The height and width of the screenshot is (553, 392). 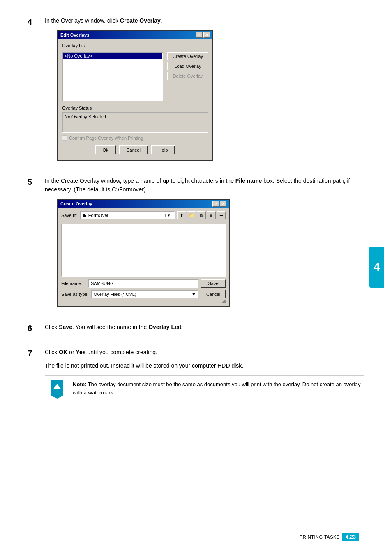 I want to click on footer-label: Printing Tasks, so click(x=320, y=537).